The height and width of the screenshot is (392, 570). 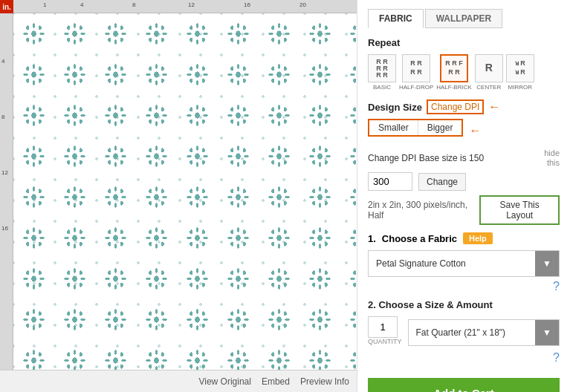 What do you see at coordinates (454, 73) in the screenshot?
I see `repeat-half-brick: R R FR R HALF-BRICK` at bounding box center [454, 73].